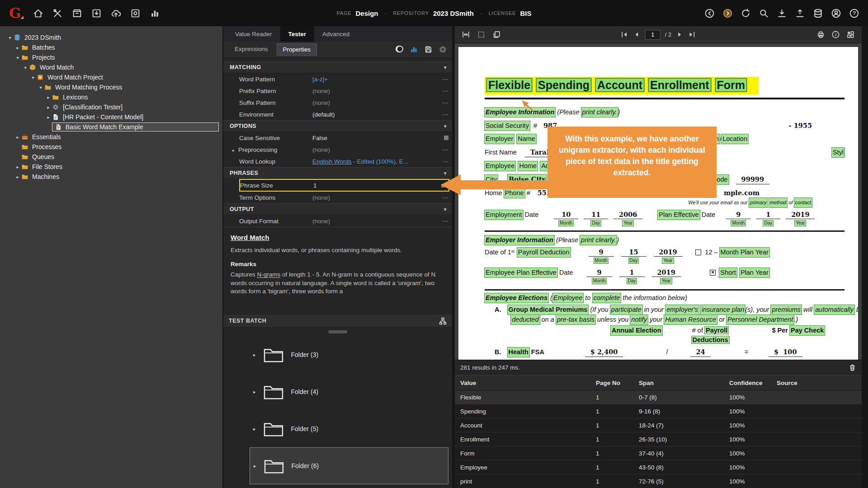 This screenshot has width=868, height=488. I want to click on extracted-word: Name, so click(526, 139).